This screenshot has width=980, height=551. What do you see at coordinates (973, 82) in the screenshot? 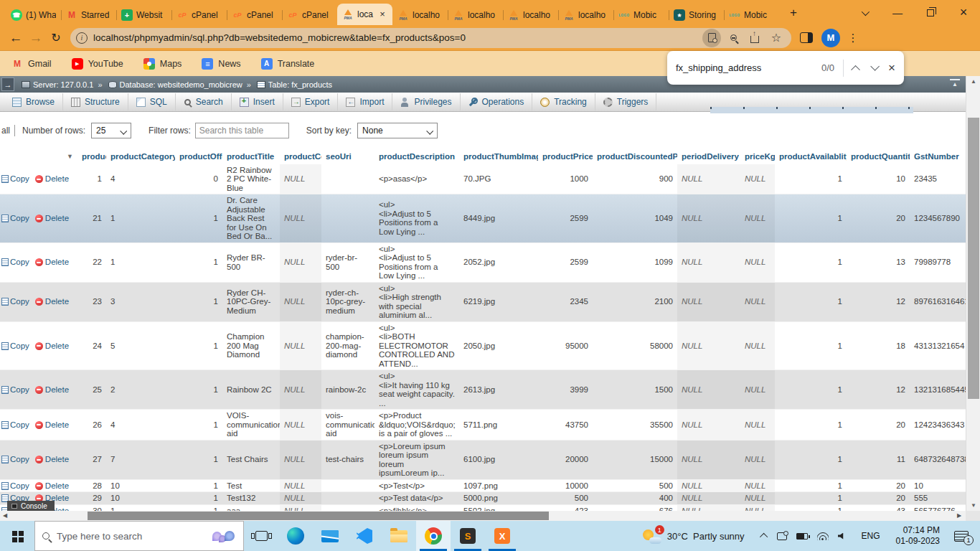
I see `scroll-up-icon: ▲` at bounding box center [973, 82].